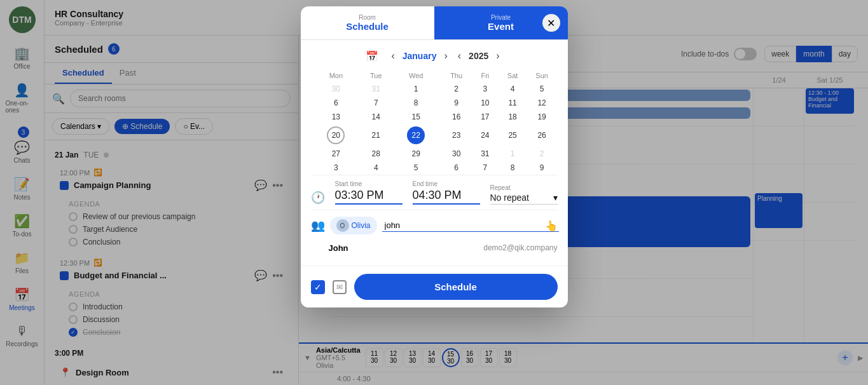  What do you see at coordinates (434, 56) in the screenshot?
I see `calendar-header: 📅 ‹ January › ‹ 2025 ›` at bounding box center [434, 56].